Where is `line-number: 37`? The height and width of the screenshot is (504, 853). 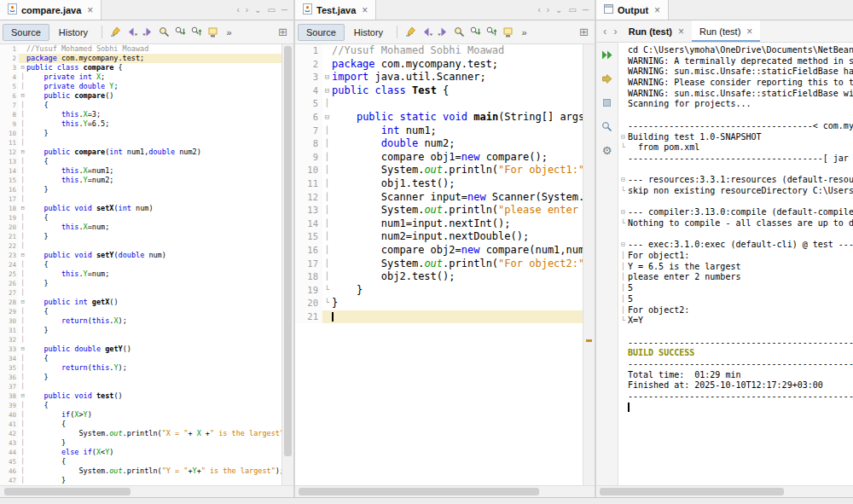
line-number: 37 is located at coordinates (9, 387).